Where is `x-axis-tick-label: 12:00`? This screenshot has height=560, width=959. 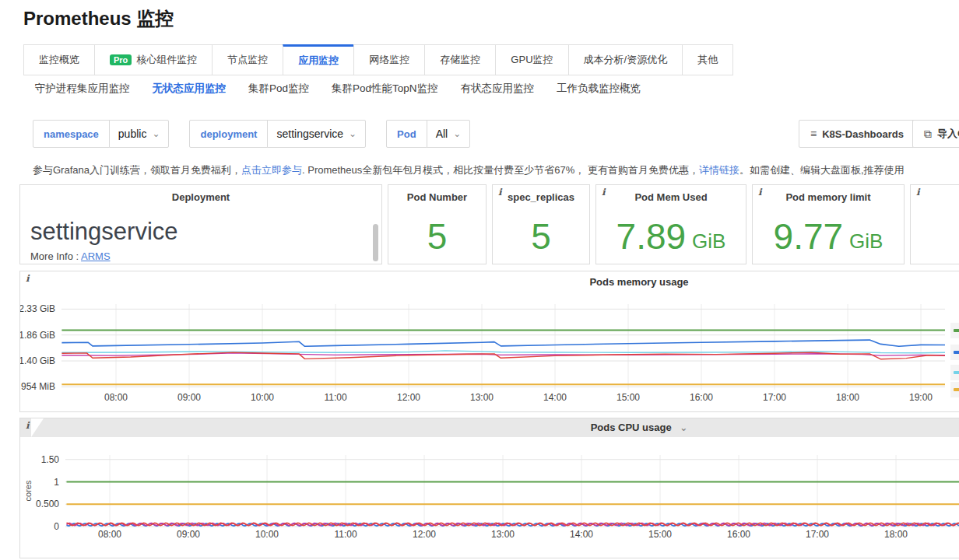
x-axis-tick-label: 12:00 is located at coordinates (424, 534).